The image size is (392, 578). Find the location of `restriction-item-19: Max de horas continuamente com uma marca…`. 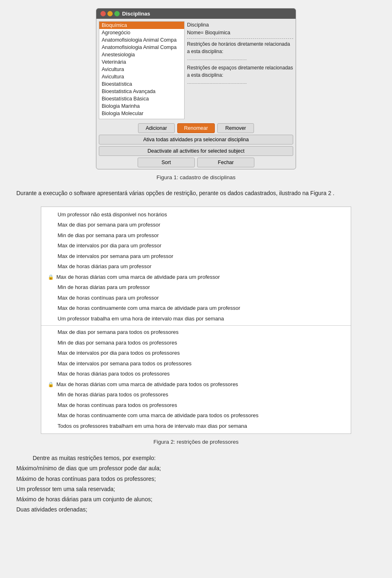

restriction-item-19: Max de horas continuamente com uma marca… is located at coordinates (196, 416).